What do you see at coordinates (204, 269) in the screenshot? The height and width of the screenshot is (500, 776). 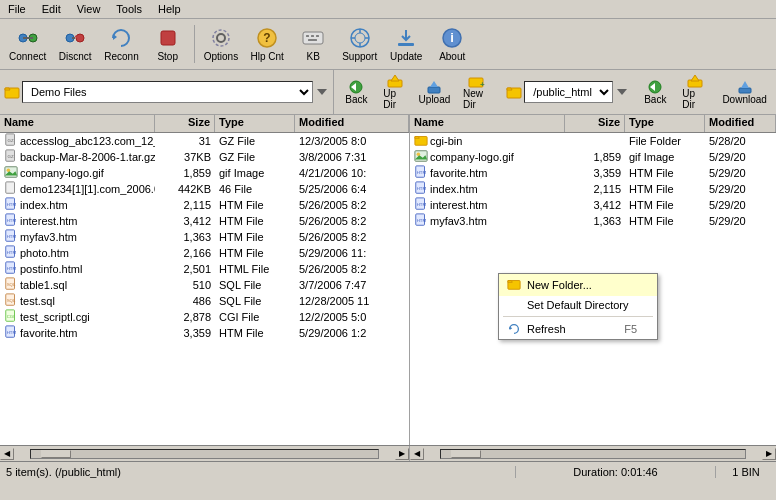 I see `table-row: HTM postinfo.html 2,501 HTML File 5/26/2…` at bounding box center [204, 269].